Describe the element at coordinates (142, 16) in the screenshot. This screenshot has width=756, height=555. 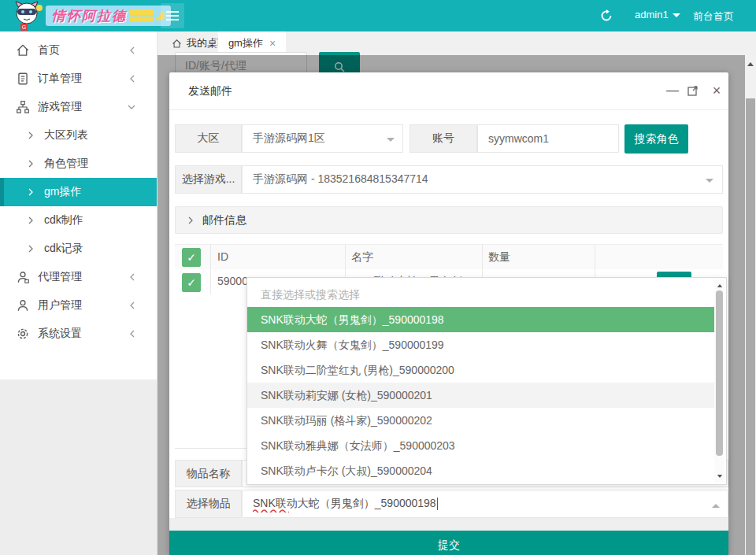
I see `logo-badges` at that location.